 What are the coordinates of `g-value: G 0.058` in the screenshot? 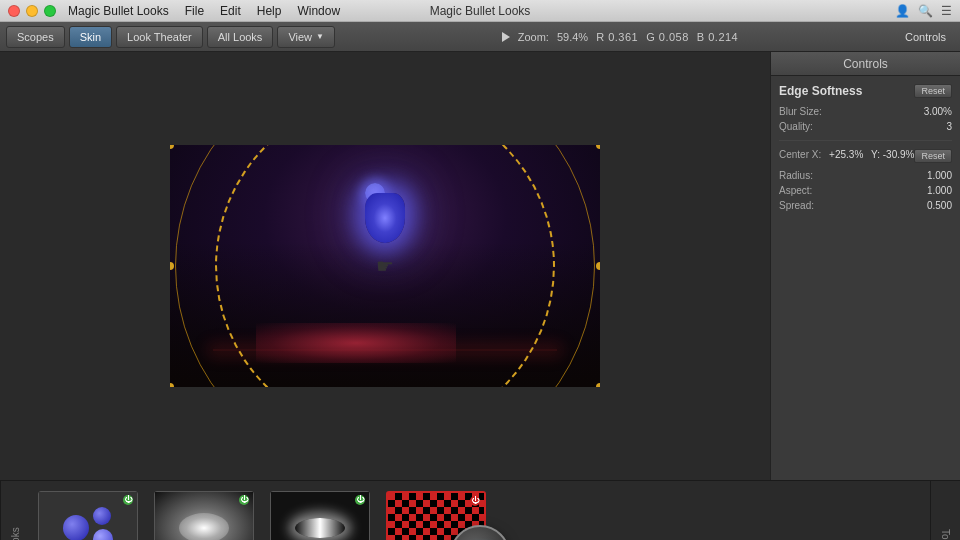 It's located at (668, 37).